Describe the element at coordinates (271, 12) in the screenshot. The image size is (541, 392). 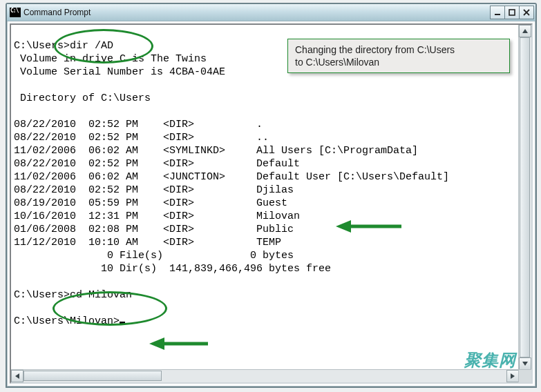
I see `titlebar: C:\ Command Prompt` at that location.